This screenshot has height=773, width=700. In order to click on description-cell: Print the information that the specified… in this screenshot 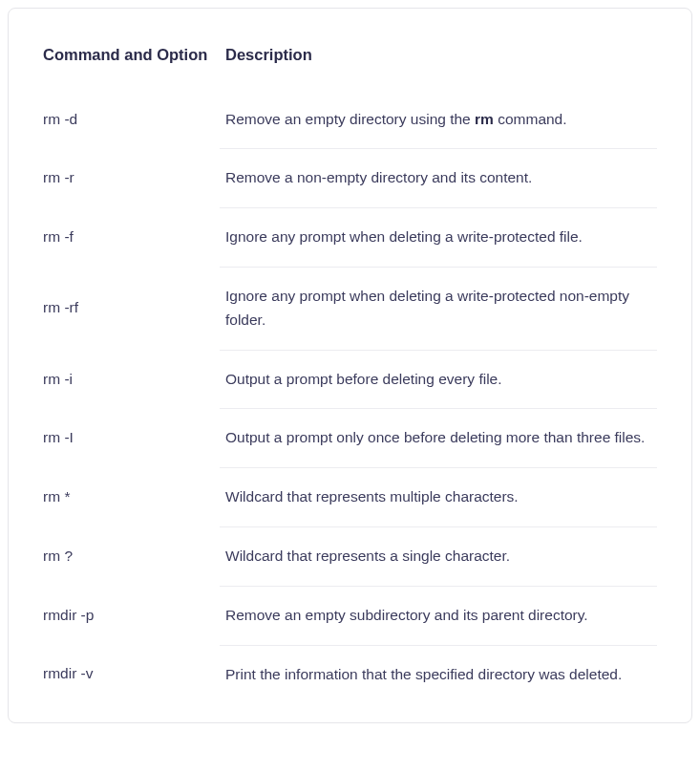, I will do `click(438, 675)`.